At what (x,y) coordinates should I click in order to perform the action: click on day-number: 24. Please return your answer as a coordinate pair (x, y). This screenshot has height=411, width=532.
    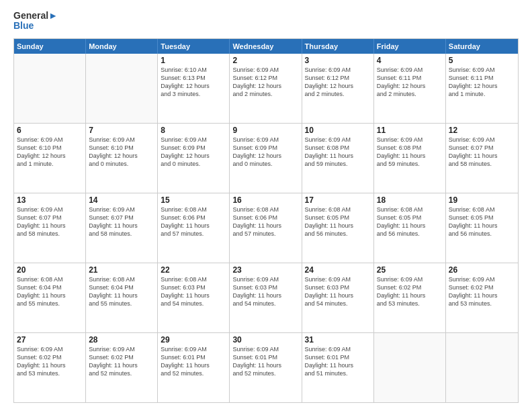
    Looking at the image, I should click on (338, 270).